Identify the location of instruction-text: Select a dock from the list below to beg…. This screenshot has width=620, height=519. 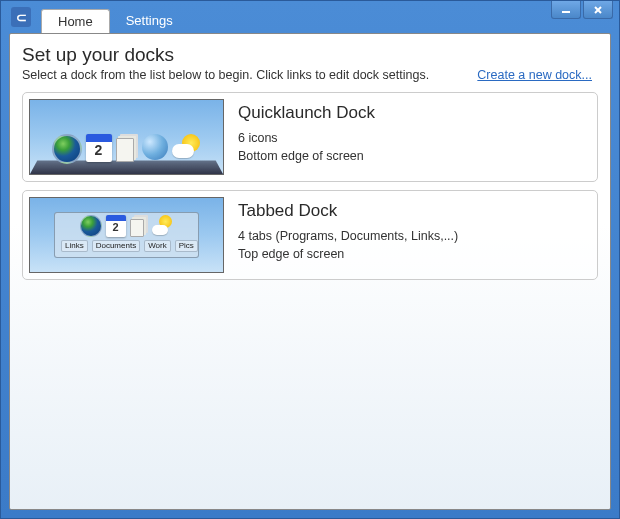
(226, 75).